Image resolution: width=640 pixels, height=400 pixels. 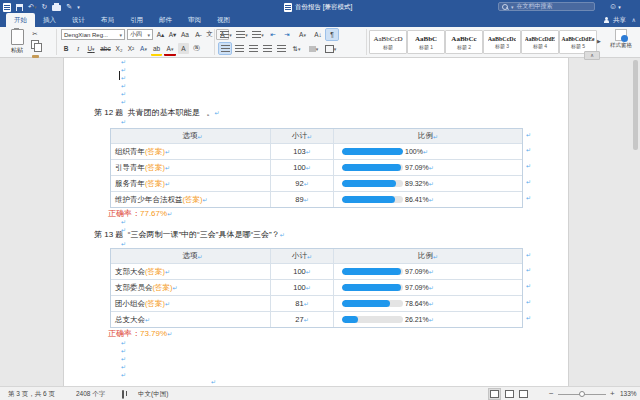 What do you see at coordinates (256, 34) in the screenshot?
I see `multilevel-list-icon` at bounding box center [256, 34].